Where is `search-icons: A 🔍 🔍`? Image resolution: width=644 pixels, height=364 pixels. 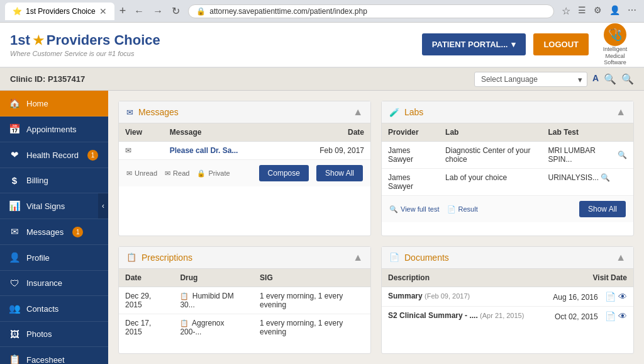 search-icons: A 🔍 🔍 is located at coordinates (613, 79).